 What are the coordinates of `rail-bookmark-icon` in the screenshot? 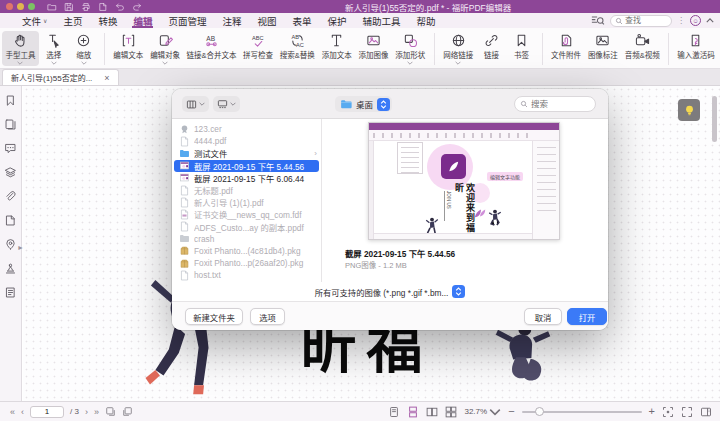 It's located at (10, 100).